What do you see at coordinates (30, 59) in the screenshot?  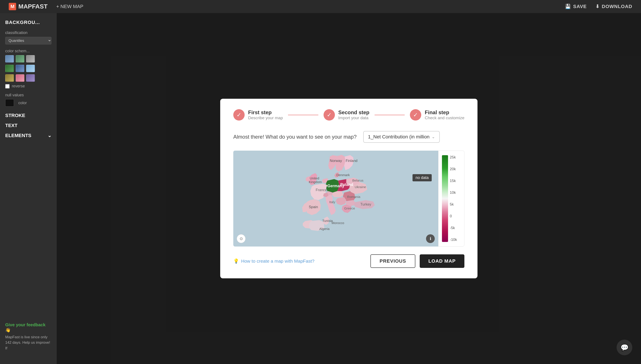 I see `color-swatch-gray` at bounding box center [30, 59].